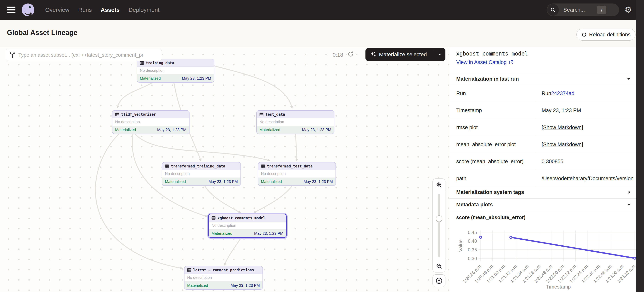 The height and width of the screenshot is (292, 644). Describe the element at coordinates (492, 111) in the screenshot. I see `metadata-label: Timestamp` at that location.